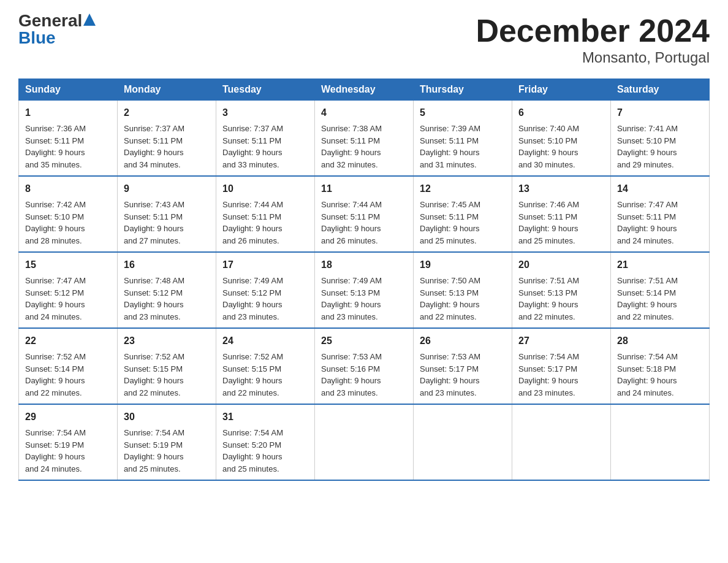 The width and height of the screenshot is (728, 563). I want to click on day-number: 15, so click(68, 265).